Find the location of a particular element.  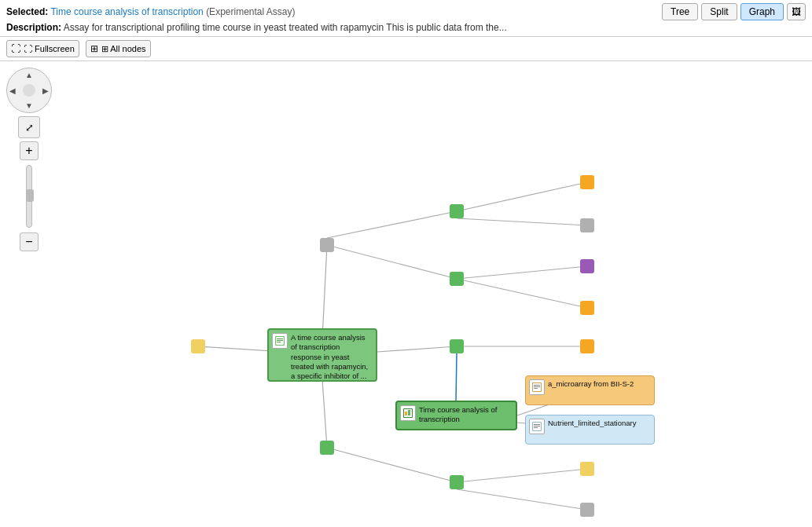

card-node-4: Nutrient_limited_stationary is located at coordinates (590, 430).